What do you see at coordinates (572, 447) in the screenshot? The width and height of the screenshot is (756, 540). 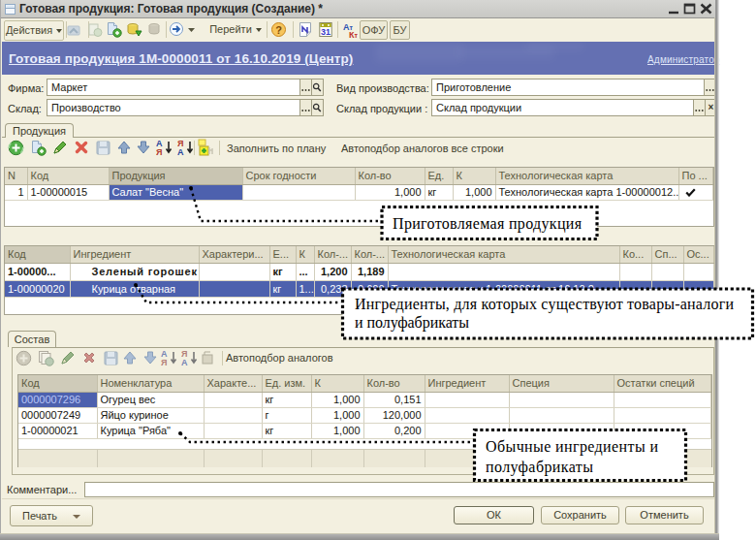 I see `svg-text: Обычные ингредиенты и` at bounding box center [572, 447].